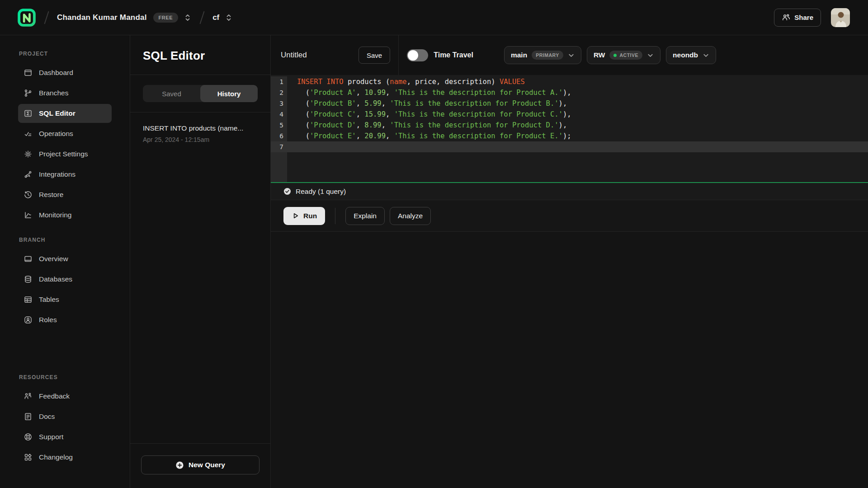 The height and width of the screenshot is (488, 868). What do you see at coordinates (65, 457) in the screenshot?
I see `sidebar-item-changelog: Changelog` at bounding box center [65, 457].